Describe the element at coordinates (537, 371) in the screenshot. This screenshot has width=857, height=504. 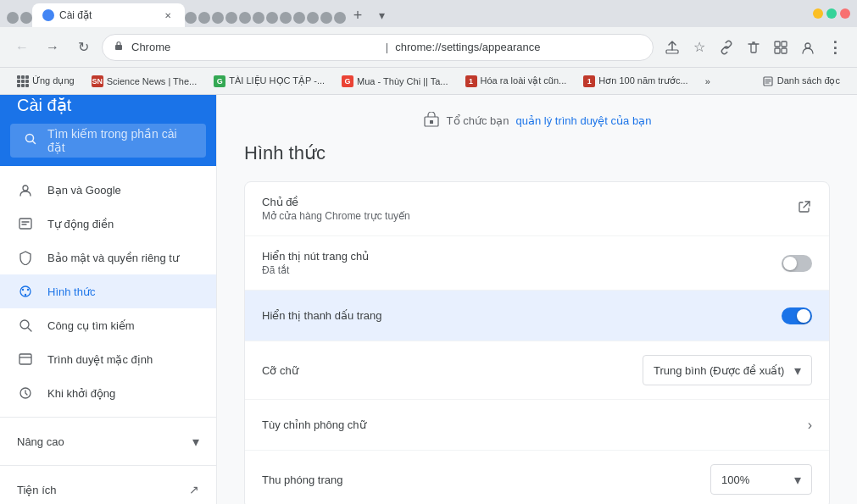
I see `settings-row-co-chu: Cỡ chữ Trung bình (Được đề xuất) ▾` at that location.